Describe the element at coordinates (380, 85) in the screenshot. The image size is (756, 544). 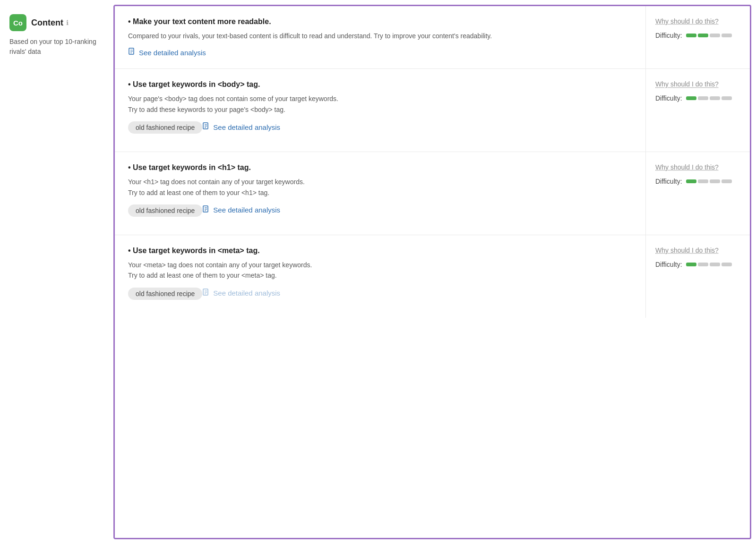
I see `rec-title-body-tag: Use target keywords in <body> tag.` at that location.